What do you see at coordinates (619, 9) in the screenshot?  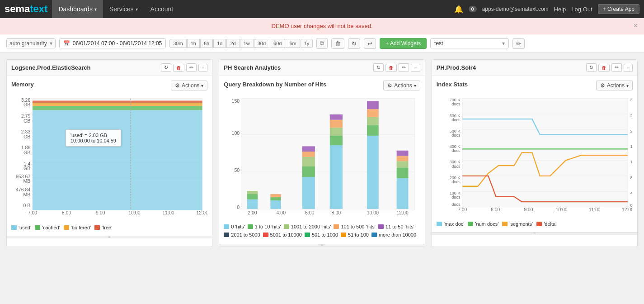 I see `create-app-button: + Create App` at bounding box center [619, 9].